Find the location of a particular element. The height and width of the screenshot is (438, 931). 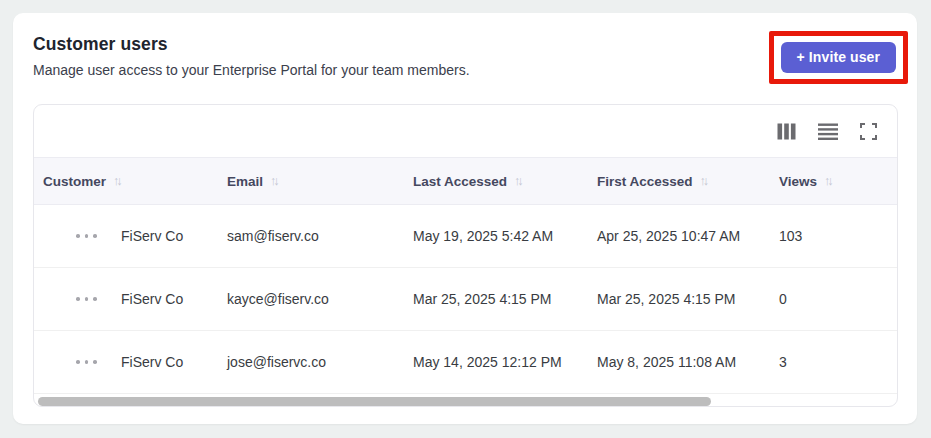

cell-first-accessed: Mar 25, 2025 4:15 PM is located at coordinates (680, 299).